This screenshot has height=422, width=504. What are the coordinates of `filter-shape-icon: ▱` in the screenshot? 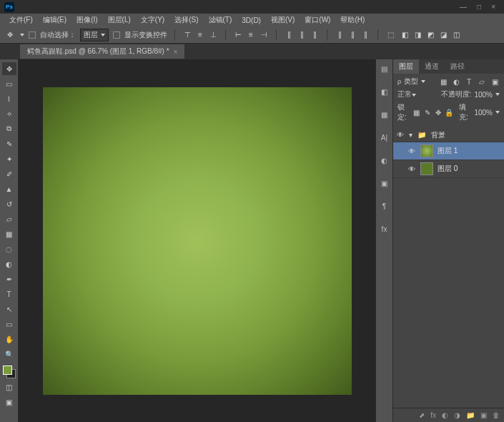 It's located at (482, 82).